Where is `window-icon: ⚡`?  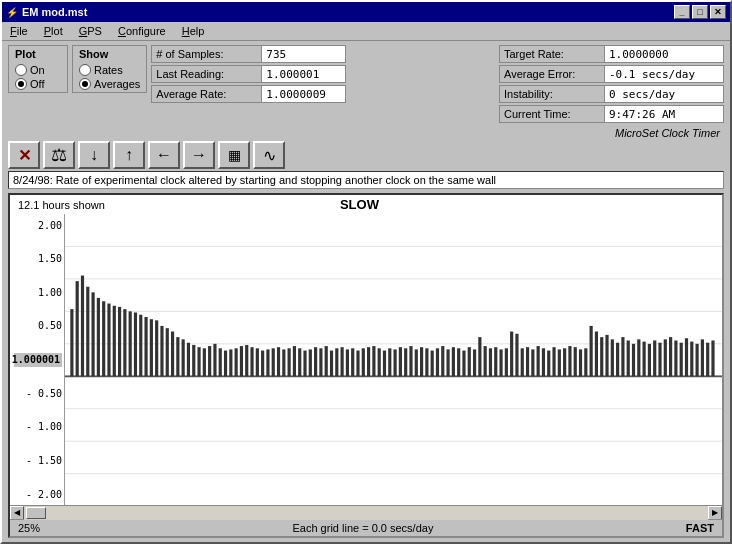 window-icon: ⚡ is located at coordinates (12, 12).